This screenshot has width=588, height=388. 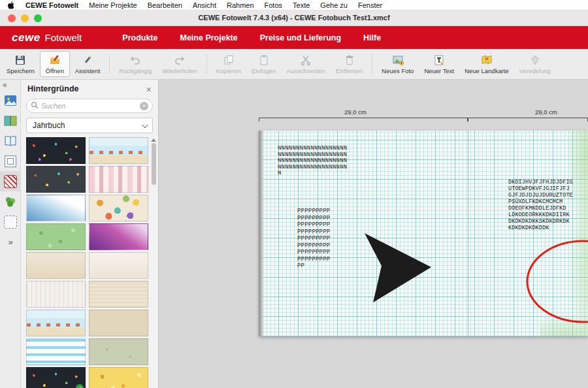 What do you see at coordinates (306, 60) in the screenshot?
I see `cut-scissors-icon` at bounding box center [306, 60].